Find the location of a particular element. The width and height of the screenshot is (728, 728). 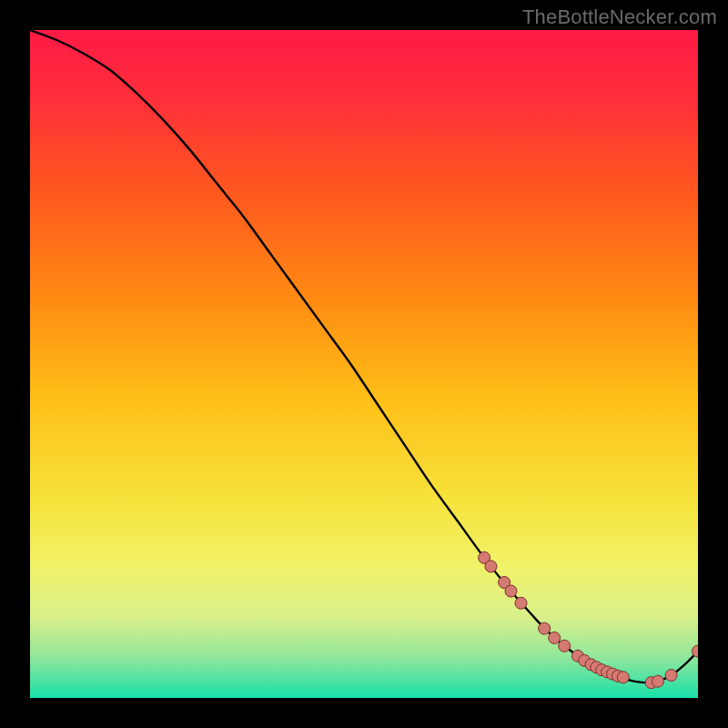

watermark-text: TheBottleNecker.com is located at coordinates (620, 17).